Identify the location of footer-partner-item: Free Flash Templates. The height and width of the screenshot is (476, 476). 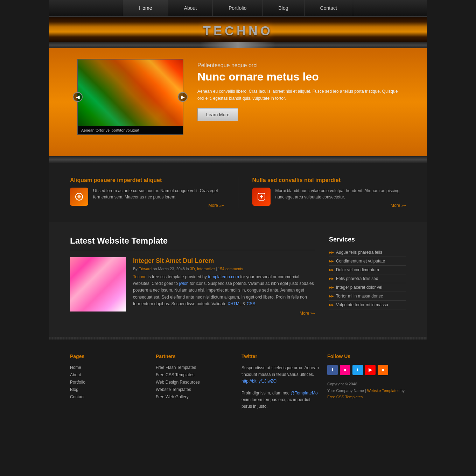
(195, 368).